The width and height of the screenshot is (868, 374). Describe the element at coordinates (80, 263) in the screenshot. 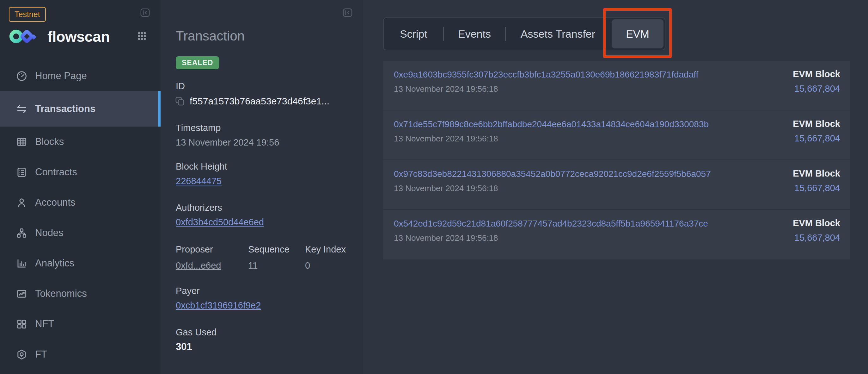

I see `sidebar-item-analytics: Analytics` at that location.